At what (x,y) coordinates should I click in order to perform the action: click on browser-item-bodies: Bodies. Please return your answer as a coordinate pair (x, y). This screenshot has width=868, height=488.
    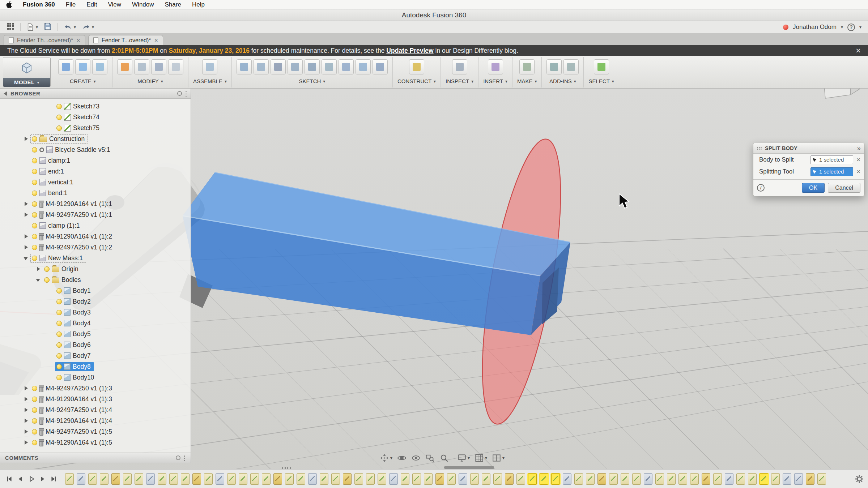
    Looking at the image, I should click on (95, 280).